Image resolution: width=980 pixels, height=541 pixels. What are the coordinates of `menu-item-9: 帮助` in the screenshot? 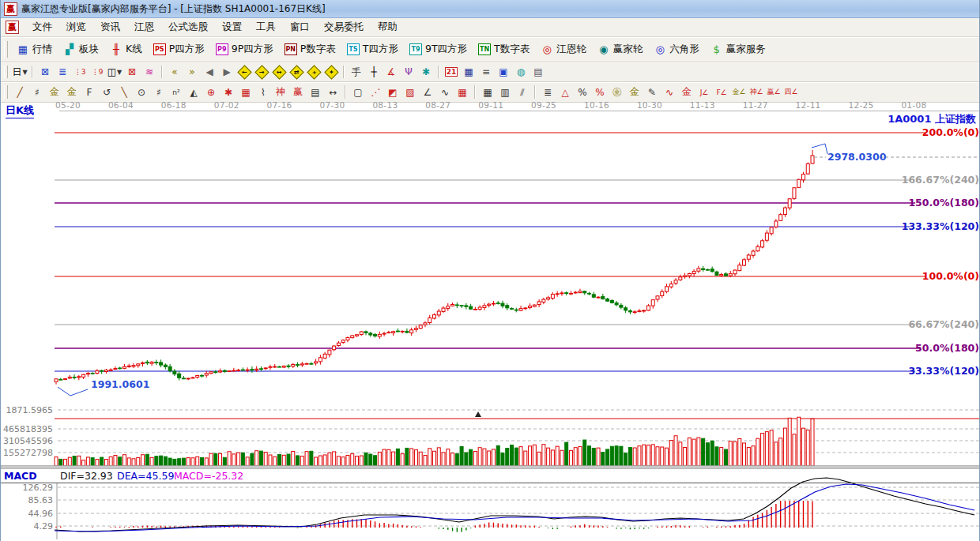 It's located at (387, 27).